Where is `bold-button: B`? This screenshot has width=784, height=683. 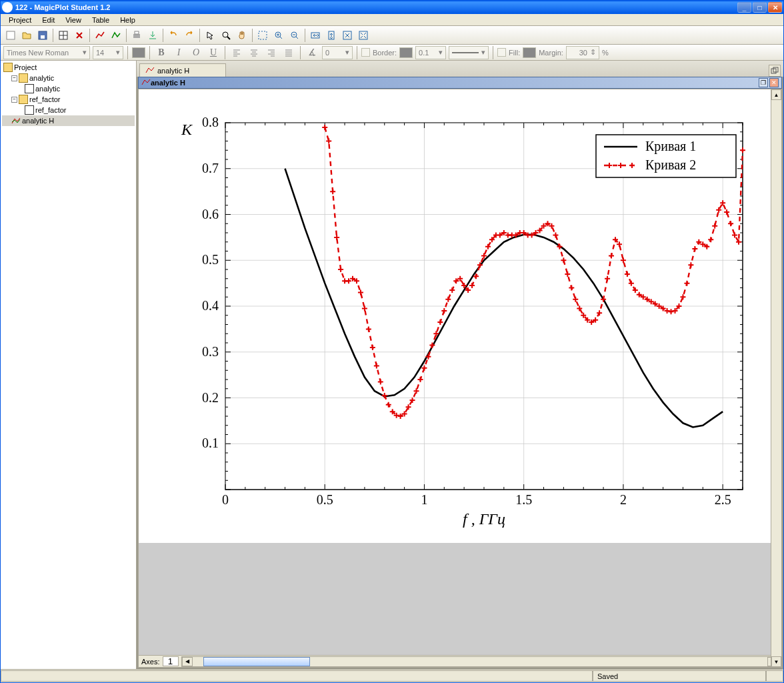 bold-button: B is located at coordinates (161, 53).